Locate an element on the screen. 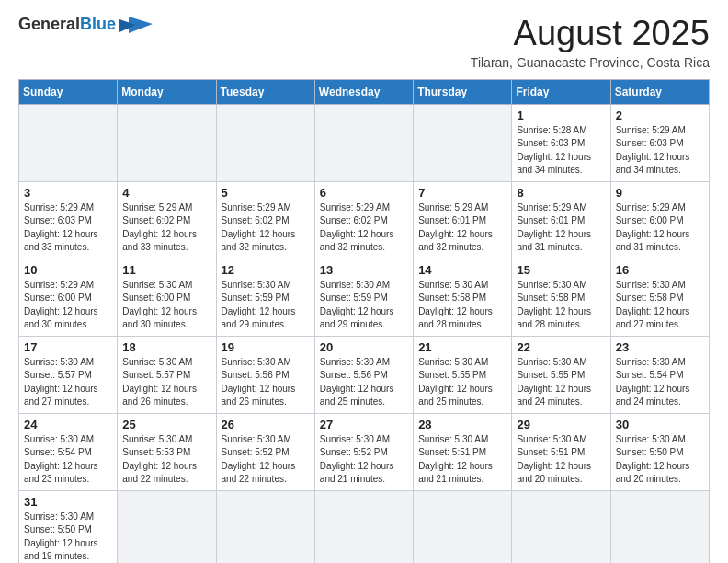 The width and height of the screenshot is (728, 563). day-number: 14 is located at coordinates (462, 270).